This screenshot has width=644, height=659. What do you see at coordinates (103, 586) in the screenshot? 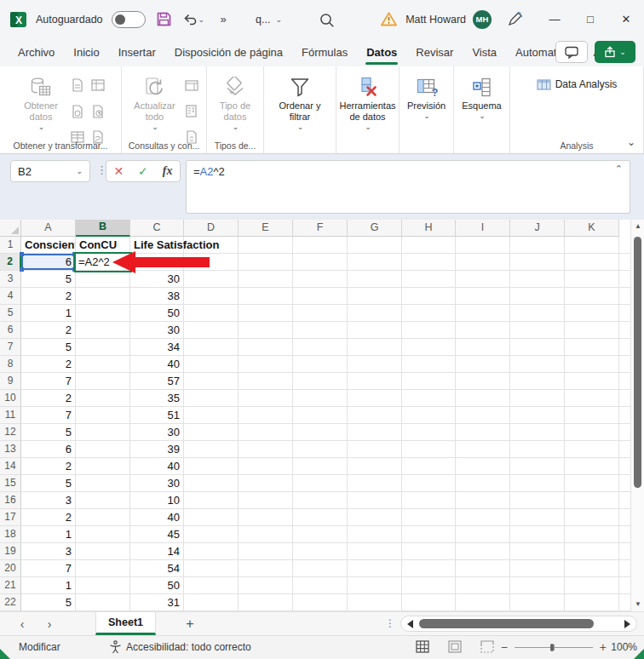
I see `cell-B21` at bounding box center [103, 586].